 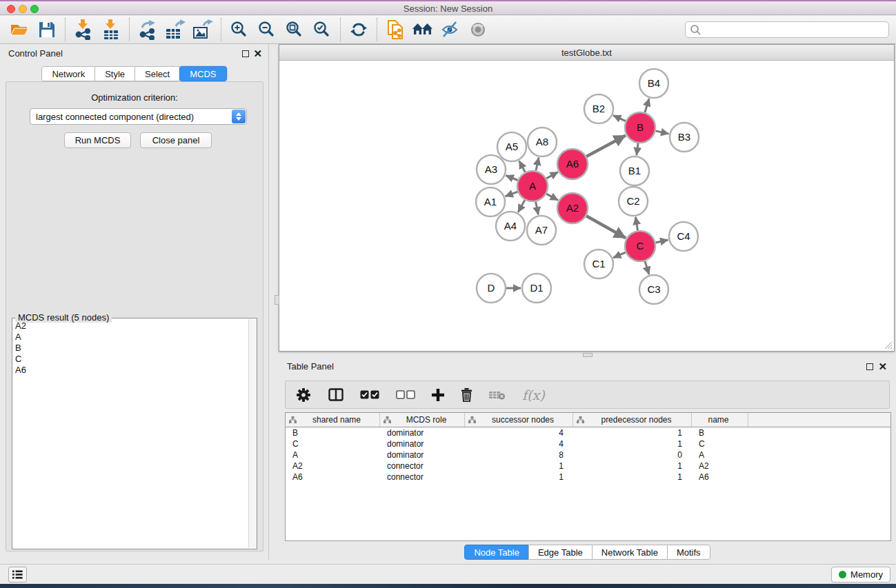 What do you see at coordinates (606, 227) in the screenshot?
I see `graph-edge-A2-C` at bounding box center [606, 227].